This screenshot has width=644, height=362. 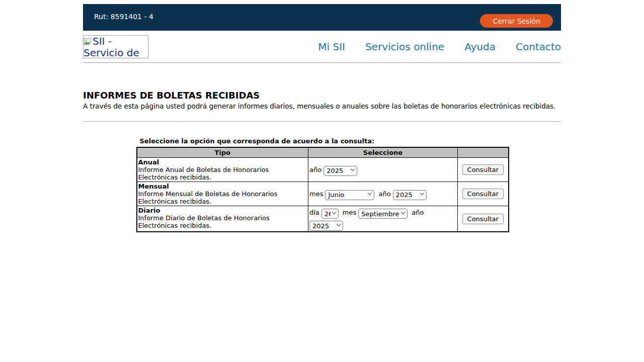 What do you see at coordinates (116, 47) in the screenshot?
I see `sii-logo: SII - Servicio de` at bounding box center [116, 47].